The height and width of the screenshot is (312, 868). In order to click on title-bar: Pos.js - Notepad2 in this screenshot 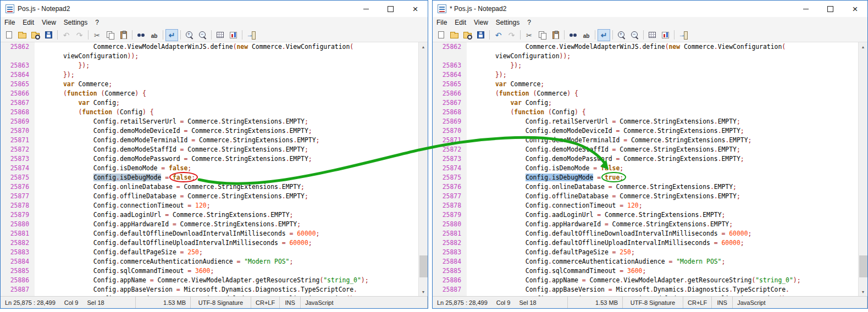, I will do `click(214, 9)`.